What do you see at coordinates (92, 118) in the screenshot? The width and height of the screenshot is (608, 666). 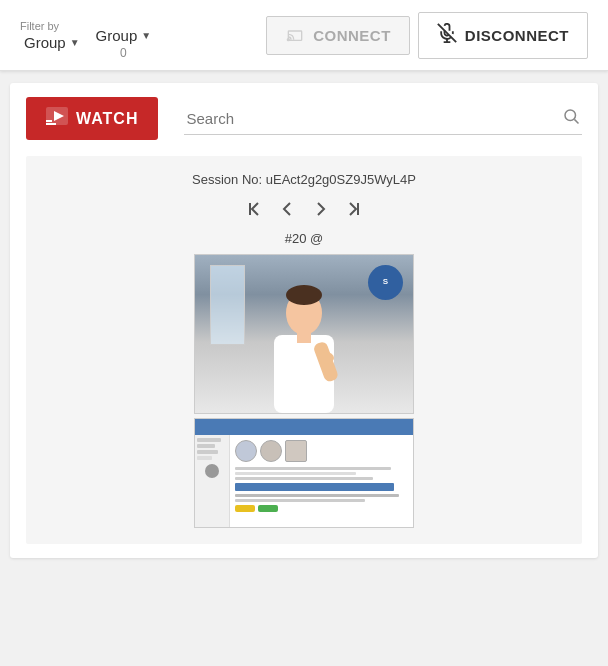 I see `watch-button: WATCH` at bounding box center [92, 118].